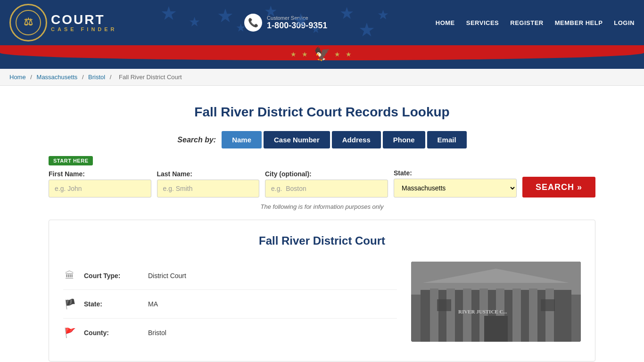  I want to click on breadcrumb-bristol: Bristol, so click(97, 77).